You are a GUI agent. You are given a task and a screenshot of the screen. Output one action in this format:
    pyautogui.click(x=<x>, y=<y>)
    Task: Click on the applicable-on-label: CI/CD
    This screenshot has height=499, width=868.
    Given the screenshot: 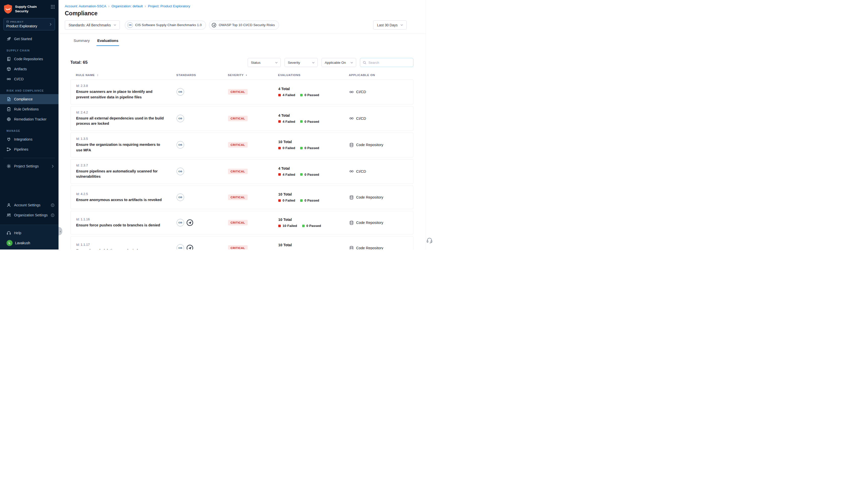 What is the action you would take?
    pyautogui.click(x=361, y=92)
    